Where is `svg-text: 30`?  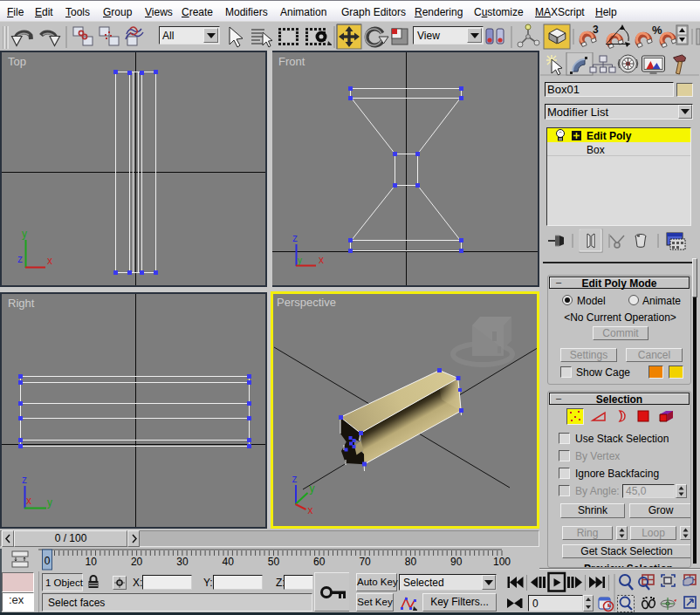 svg-text: 30 is located at coordinates (182, 562).